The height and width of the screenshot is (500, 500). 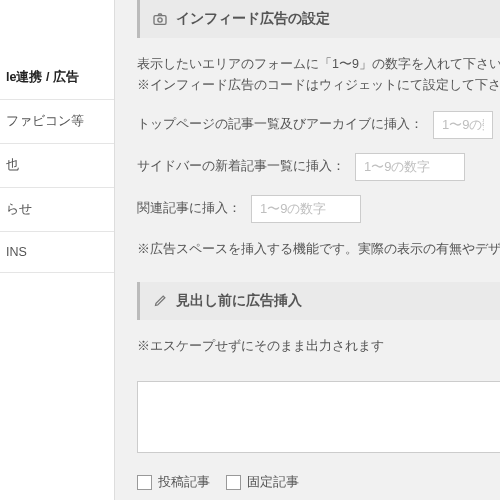 What do you see at coordinates (318, 125) in the screenshot?
I see `field-row-toppage: トップページの記事一覧及びアーカイブに挿入：` at bounding box center [318, 125].